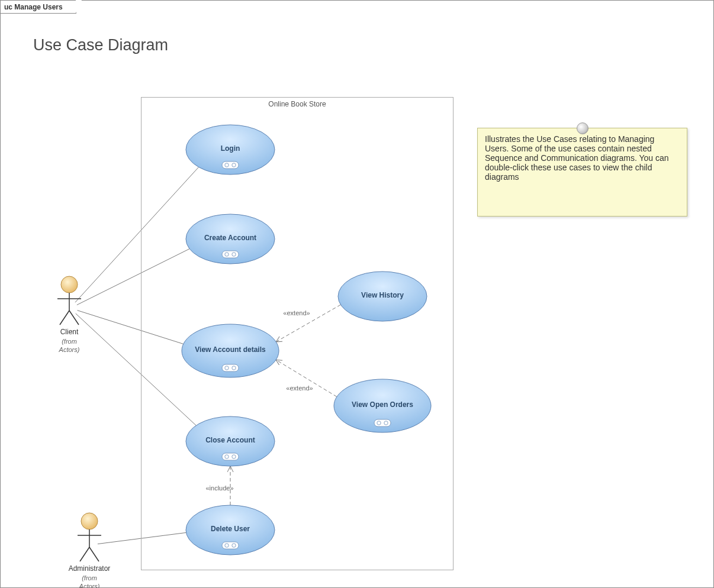 The height and width of the screenshot is (588, 714). Describe the element at coordinates (90, 550) in the screenshot. I see `actor-admin: Administrator(fromActors)` at that location.